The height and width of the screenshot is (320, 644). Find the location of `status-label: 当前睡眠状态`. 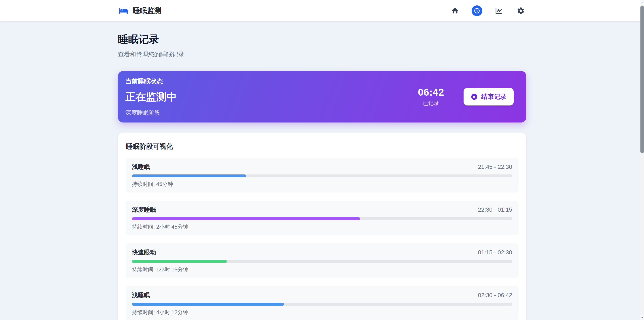

status-label: 当前睡眠状态 is located at coordinates (151, 81).